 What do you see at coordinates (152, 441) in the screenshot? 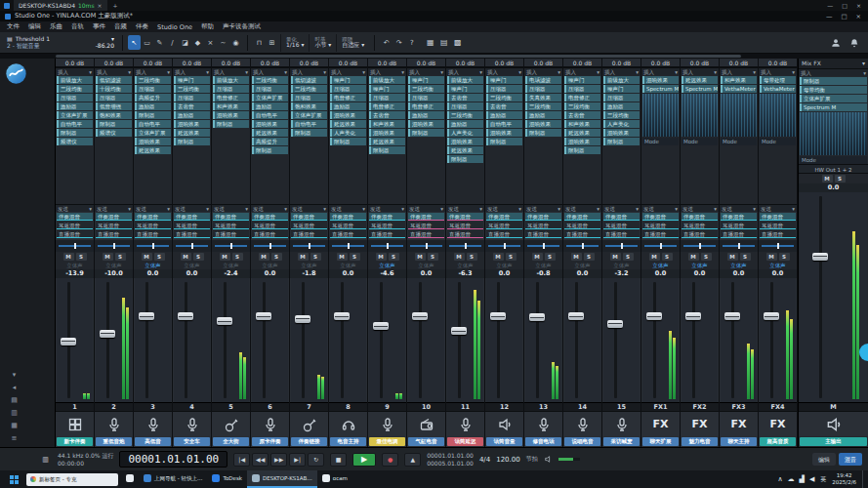
I see `channel-name-label: 高低音` at bounding box center [152, 441].